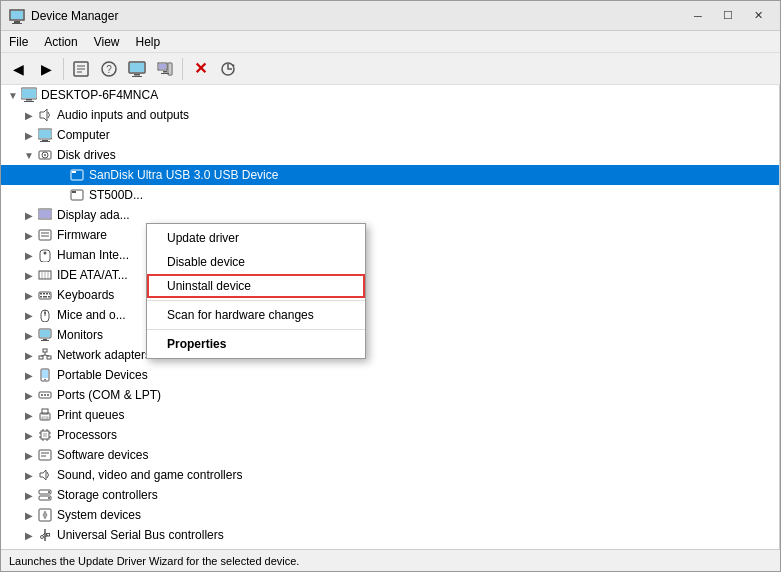  What do you see at coordinates (100, 95) in the screenshot?
I see `root-label: DESKTOP-6F4MNCA` at bounding box center [100, 95].